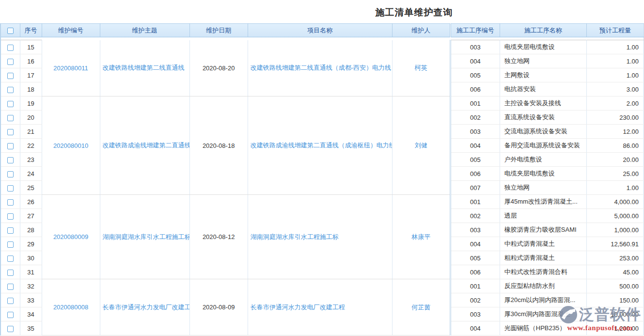  Describe the element at coordinates (144, 237) in the screenshot. I see `subject-cell: 湖南洞庭湖水库引水工程施工标` at that location.